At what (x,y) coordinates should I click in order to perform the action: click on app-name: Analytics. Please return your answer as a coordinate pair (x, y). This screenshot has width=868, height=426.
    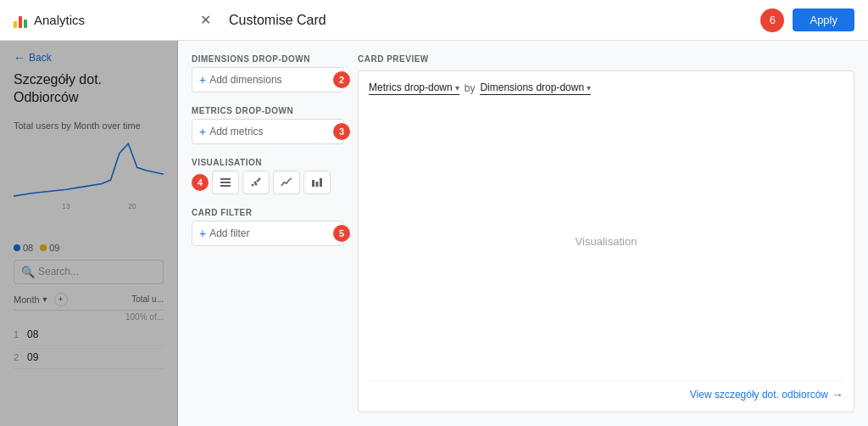
    Looking at the image, I should click on (59, 20).